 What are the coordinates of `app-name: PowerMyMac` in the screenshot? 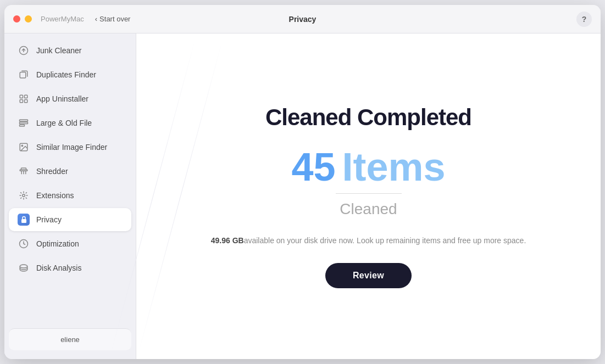 It's located at (63, 19).